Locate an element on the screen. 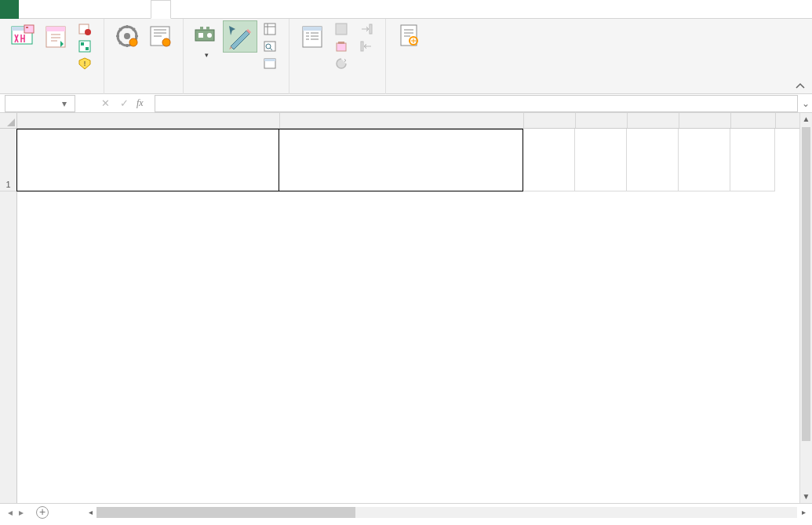  import-button is located at coordinates (368, 29).